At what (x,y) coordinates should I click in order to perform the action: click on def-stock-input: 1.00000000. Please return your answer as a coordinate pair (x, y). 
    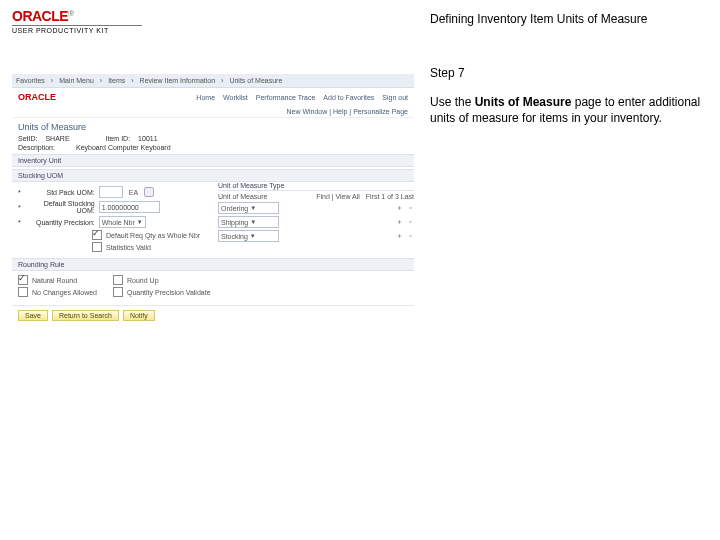
    Looking at the image, I should click on (130, 207).